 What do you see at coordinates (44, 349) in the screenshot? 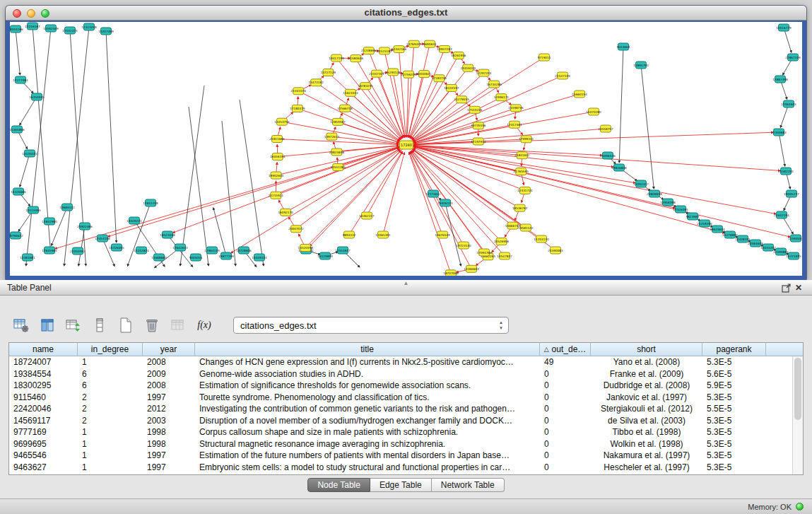
I see `column-header-name: name` at bounding box center [44, 349].